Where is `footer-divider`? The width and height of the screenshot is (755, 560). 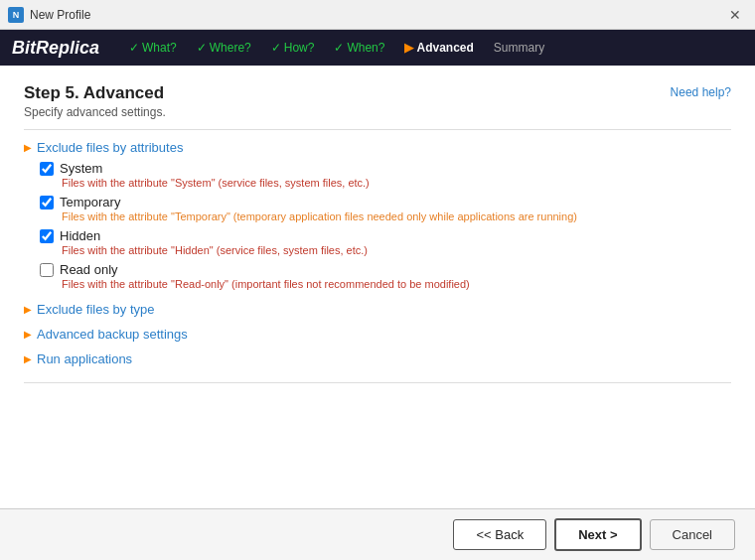 footer-divider is located at coordinates (378, 383).